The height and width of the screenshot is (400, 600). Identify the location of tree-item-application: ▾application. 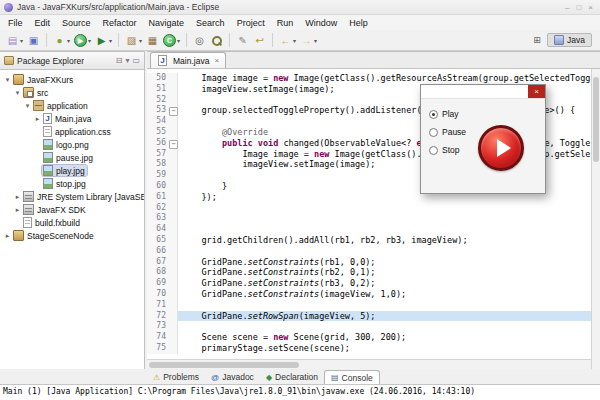
(72, 106).